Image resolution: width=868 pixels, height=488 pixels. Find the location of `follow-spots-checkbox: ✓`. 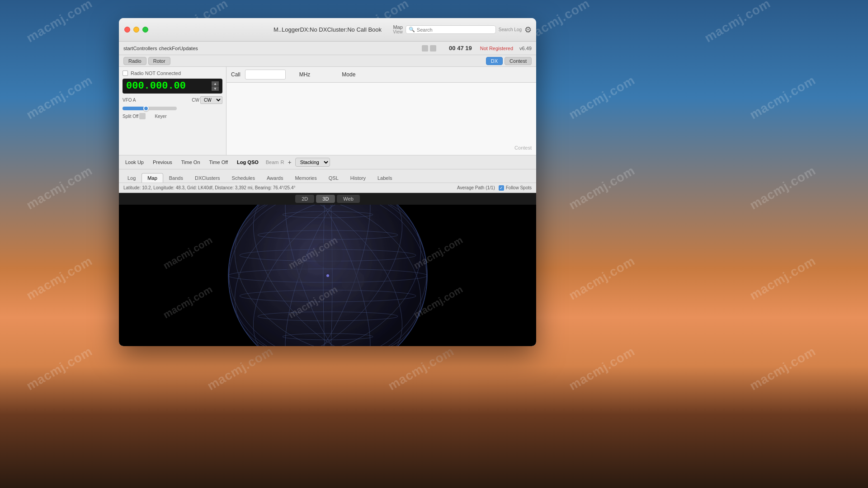

follow-spots-checkbox: ✓ is located at coordinates (501, 188).